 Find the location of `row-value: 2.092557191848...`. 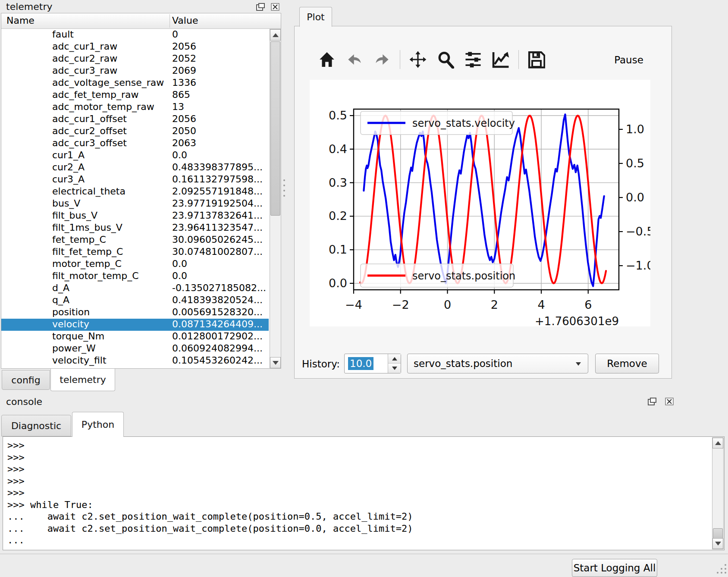

row-value: 2.092557191848... is located at coordinates (217, 191).